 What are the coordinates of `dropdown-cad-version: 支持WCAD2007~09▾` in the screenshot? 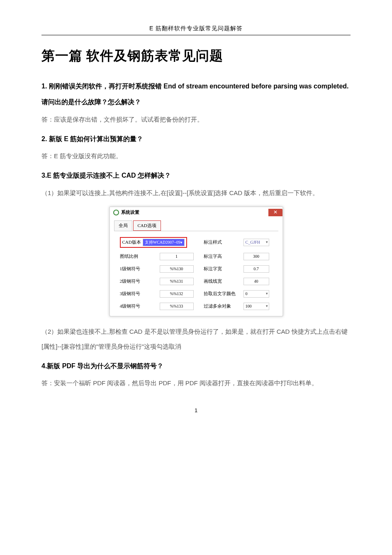 It's located at (163, 242).